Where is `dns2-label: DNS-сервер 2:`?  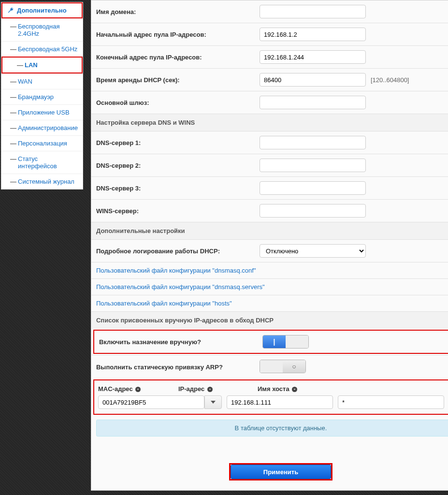 dns2-label: DNS-сервер 2: is located at coordinates (178, 165).